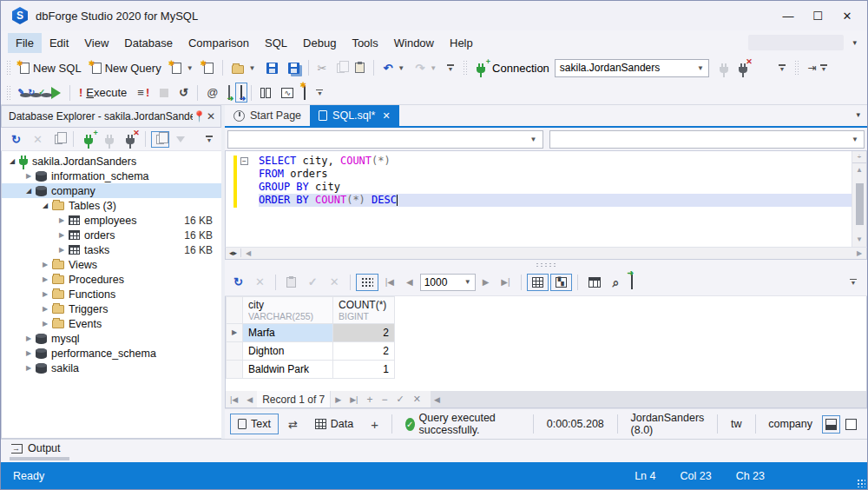  I want to click on tree-item-sakila-jordansanders: ◢sakila.JordanSanders, so click(111, 162).